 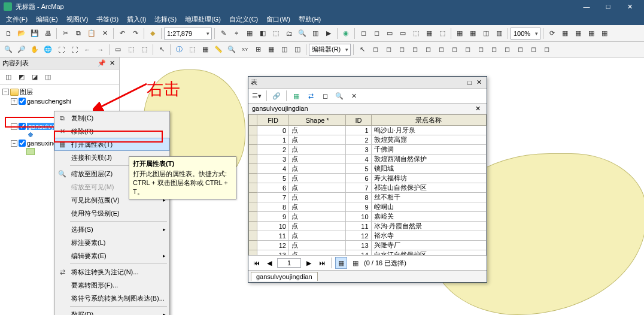 What do you see at coordinates (367, 236) in the screenshot?
I see `table-row: 11点12裕水寺` at bounding box center [367, 236].